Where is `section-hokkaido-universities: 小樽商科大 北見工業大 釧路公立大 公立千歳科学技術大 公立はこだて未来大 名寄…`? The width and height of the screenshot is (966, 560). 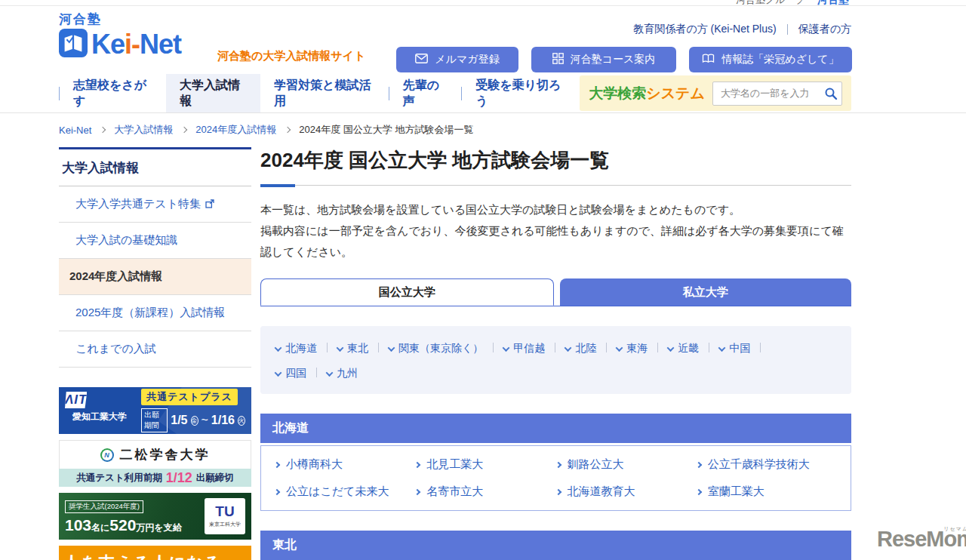
section-hokkaido-universities: 小樽商科大 北見工業大 釧路公立大 公立千歳科学技術大 公立はこだて未来大 名寄… is located at coordinates (555, 478).